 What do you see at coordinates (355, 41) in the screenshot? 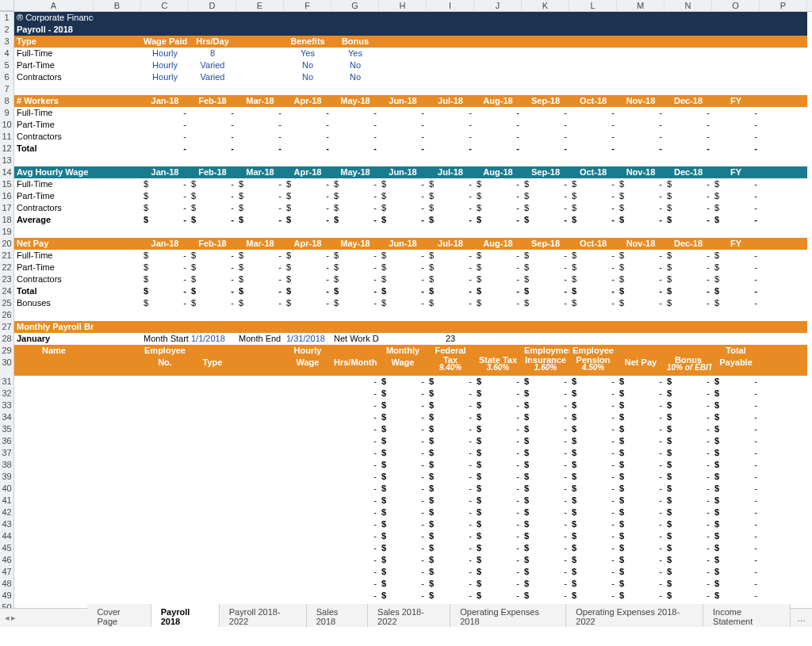
I see `cell: Bonus` at bounding box center [355, 41].